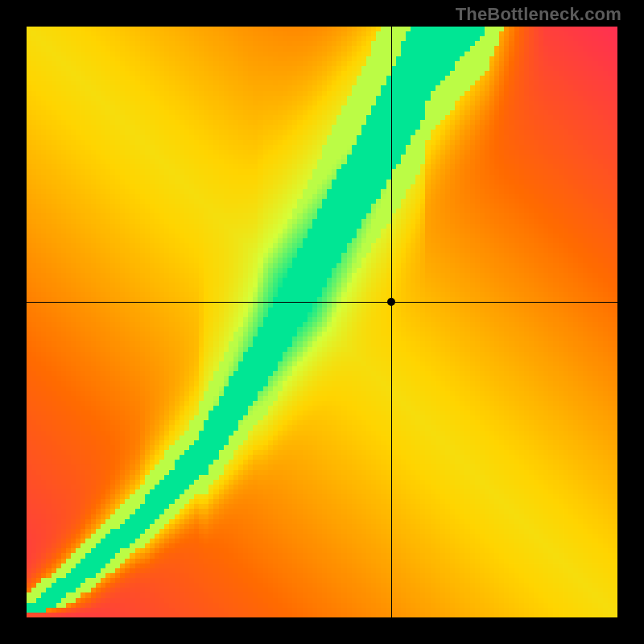 The width and height of the screenshot is (644, 644). I want to click on watermark-text: TheBottleneck.com, so click(539, 14).